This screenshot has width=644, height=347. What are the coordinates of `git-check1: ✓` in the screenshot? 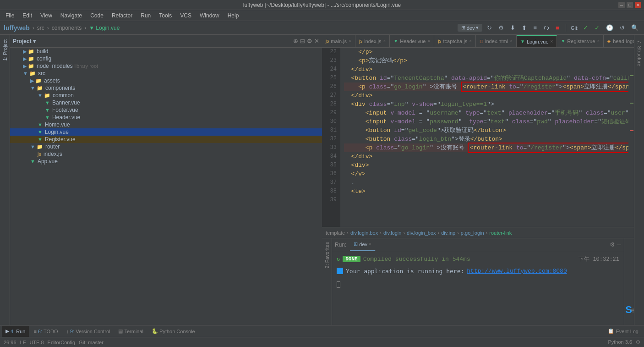 It's located at (585, 28).